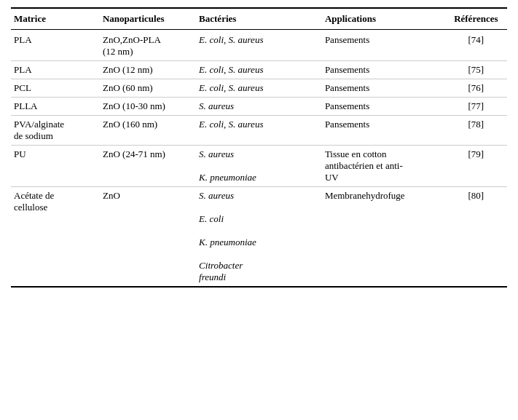 The width and height of the screenshot is (518, 420). I want to click on cell-nanoparticules: ZnO (60 nm), so click(148, 89).